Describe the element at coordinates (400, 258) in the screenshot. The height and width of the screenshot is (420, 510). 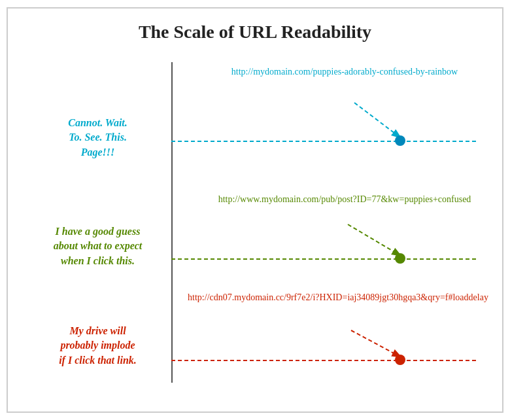
I see `green-dot` at that location.